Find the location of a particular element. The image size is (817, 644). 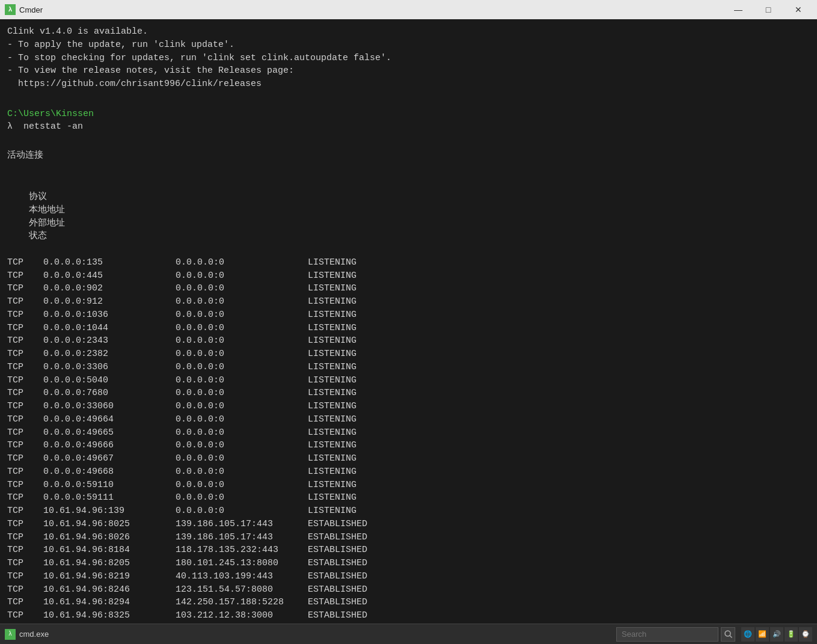

table-row: TCP0.0.0.0:591100.0.0.0:0LISTENING is located at coordinates (409, 485).